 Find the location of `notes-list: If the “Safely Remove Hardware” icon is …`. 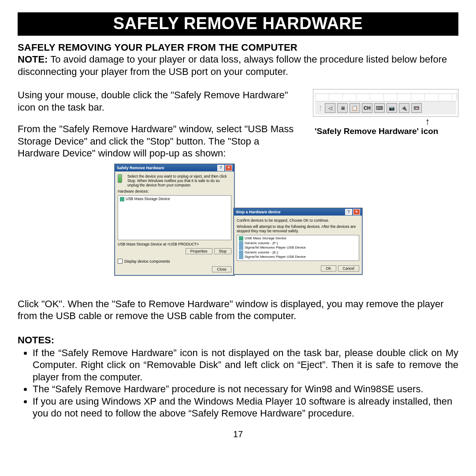

notes-list: If the “Safely Remove Hardware” icon is … is located at coordinates (238, 383).